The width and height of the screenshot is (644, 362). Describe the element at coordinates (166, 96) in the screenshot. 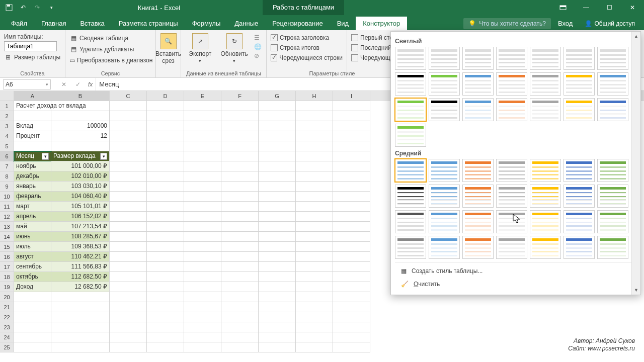

I see `column-header: D` at that location.